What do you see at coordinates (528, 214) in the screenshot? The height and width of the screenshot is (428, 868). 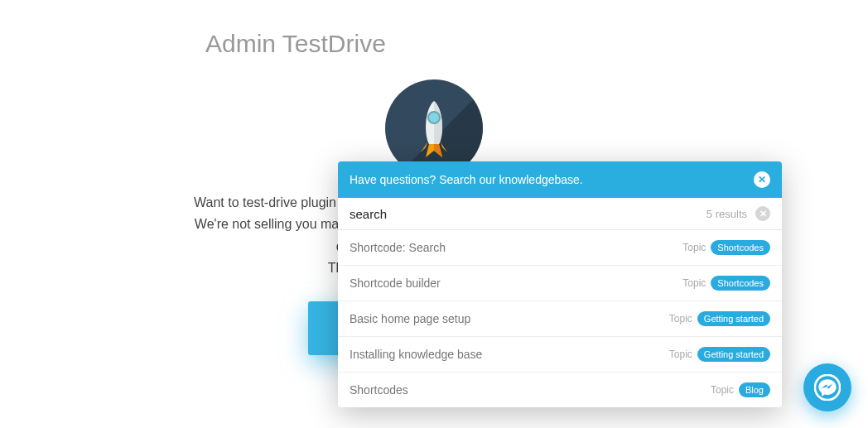 I see `kb-search-input` at bounding box center [528, 214].